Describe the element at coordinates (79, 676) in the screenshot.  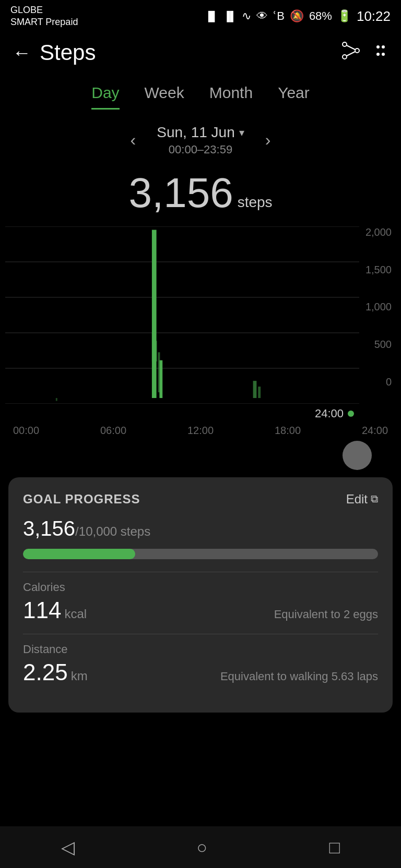
I see `distance-unit: km` at that location.